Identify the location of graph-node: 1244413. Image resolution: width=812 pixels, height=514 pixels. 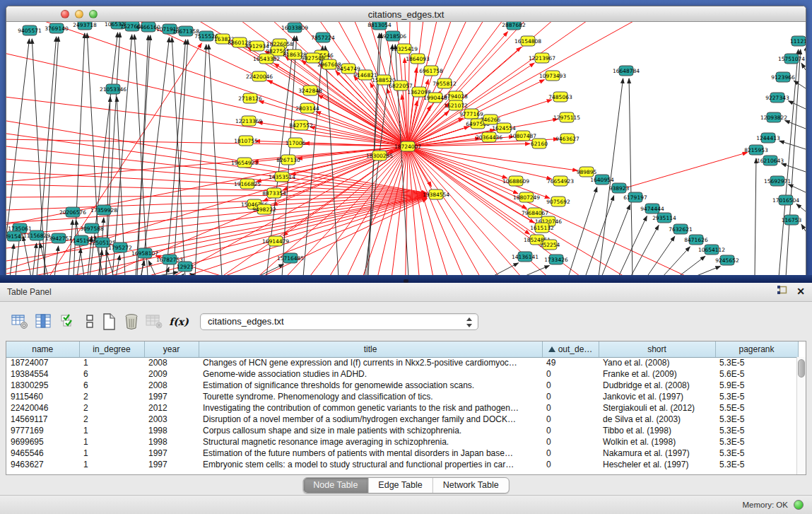
(768, 138).